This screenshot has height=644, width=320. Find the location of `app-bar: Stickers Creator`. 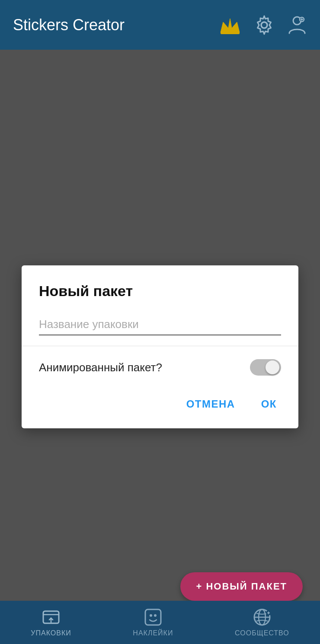

app-bar: Stickers Creator is located at coordinates (160, 25).